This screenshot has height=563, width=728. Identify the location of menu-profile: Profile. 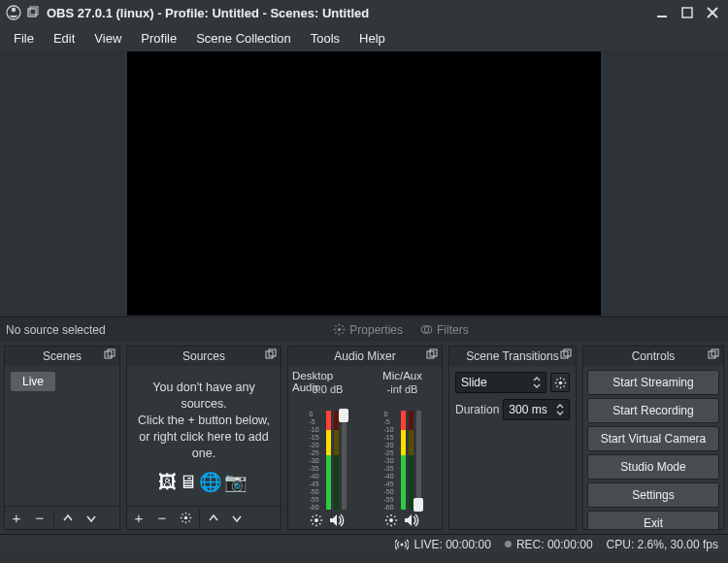
(159, 39).